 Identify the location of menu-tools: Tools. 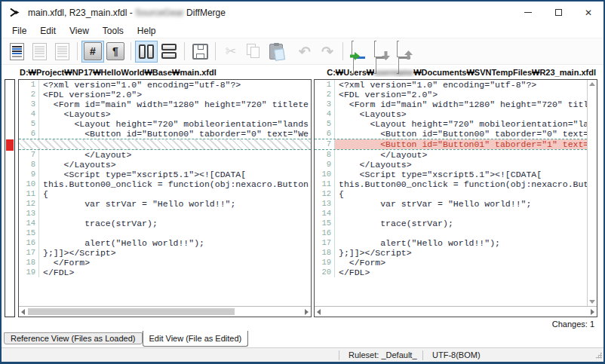
(113, 31).